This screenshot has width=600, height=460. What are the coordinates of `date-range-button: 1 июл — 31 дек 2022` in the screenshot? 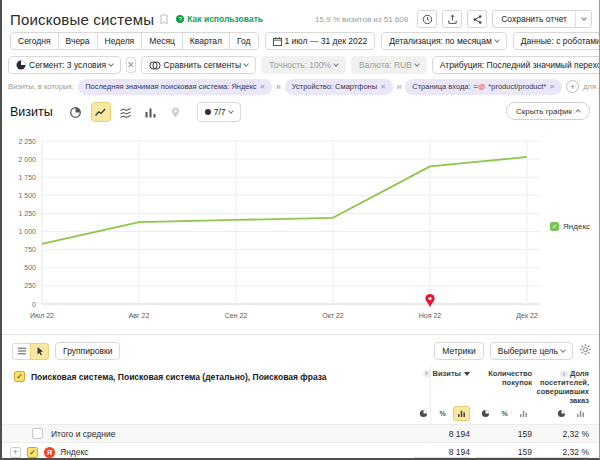 It's located at (320, 41).